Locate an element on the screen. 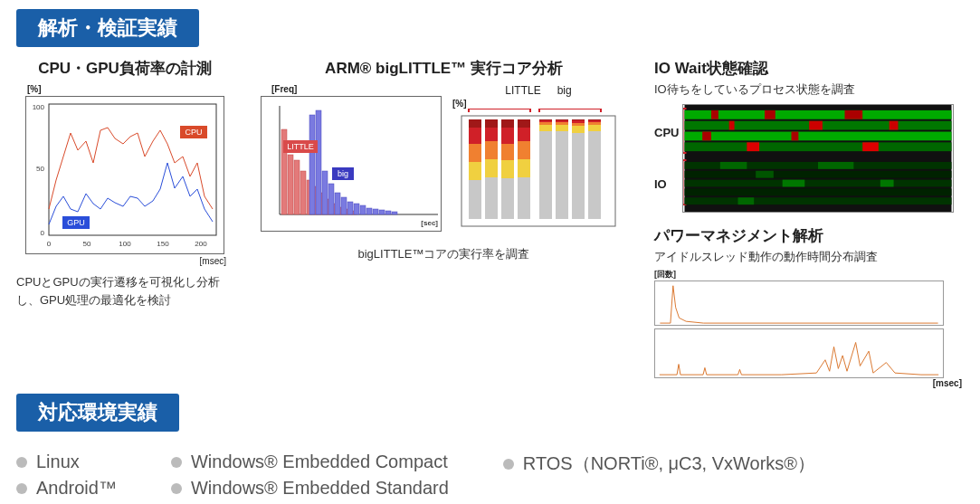 This screenshot has width=980, height=504. iowait-wrap: CPU IO is located at coordinates (808, 158).